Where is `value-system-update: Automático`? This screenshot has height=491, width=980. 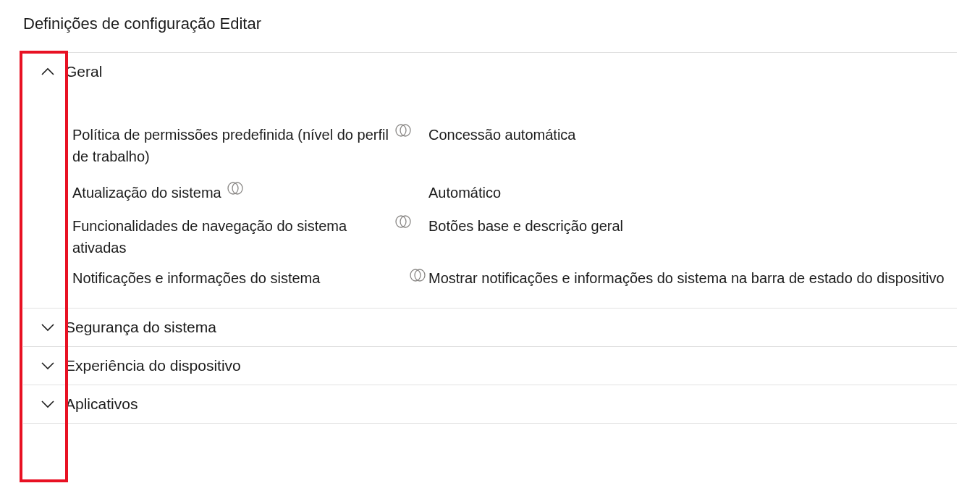 value-system-update: Automático is located at coordinates (693, 193).